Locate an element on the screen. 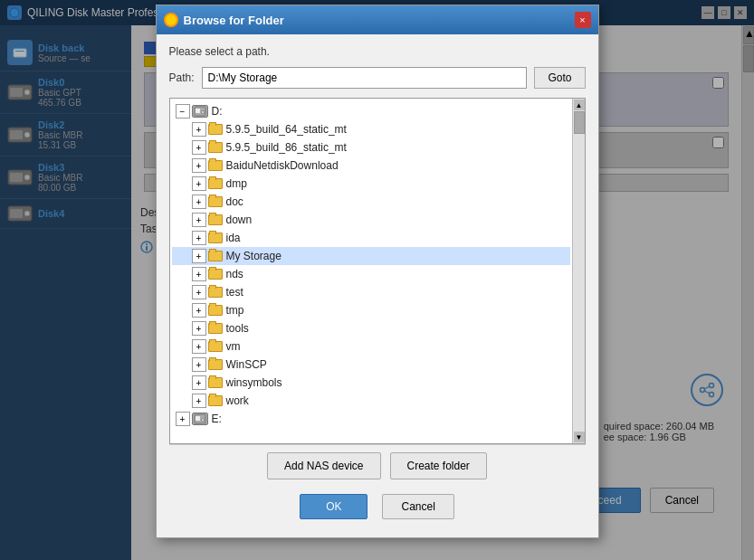 This screenshot has height=560, width=754. tree-node-nds: + nds is located at coordinates (371, 274).